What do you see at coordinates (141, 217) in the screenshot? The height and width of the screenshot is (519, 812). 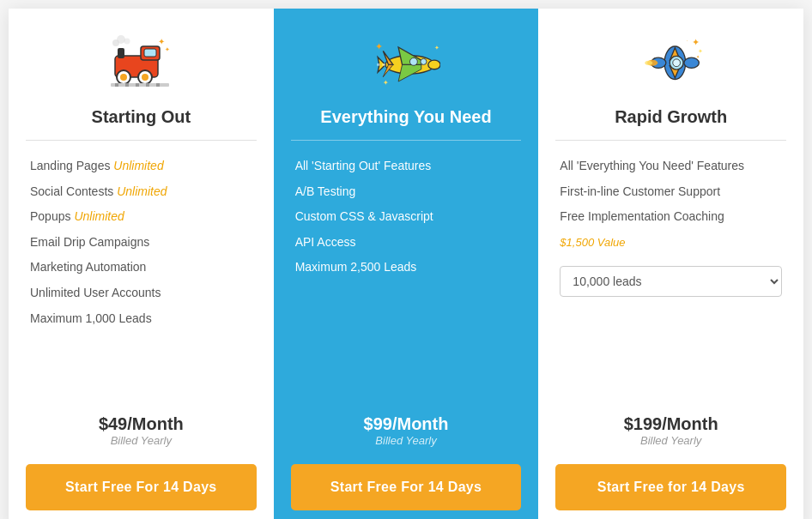 I see `feature-popups: Popups Unlimited` at bounding box center [141, 217].